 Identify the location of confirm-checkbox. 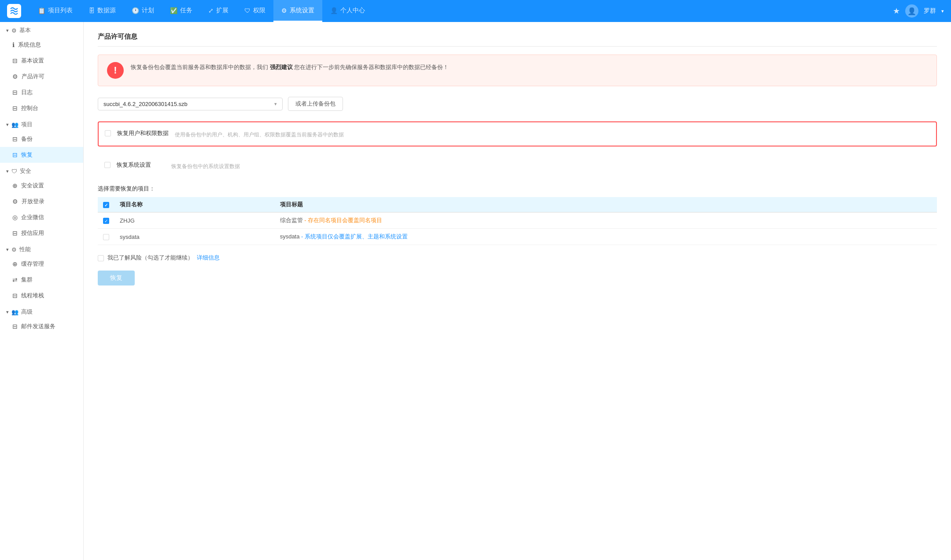
(101, 258).